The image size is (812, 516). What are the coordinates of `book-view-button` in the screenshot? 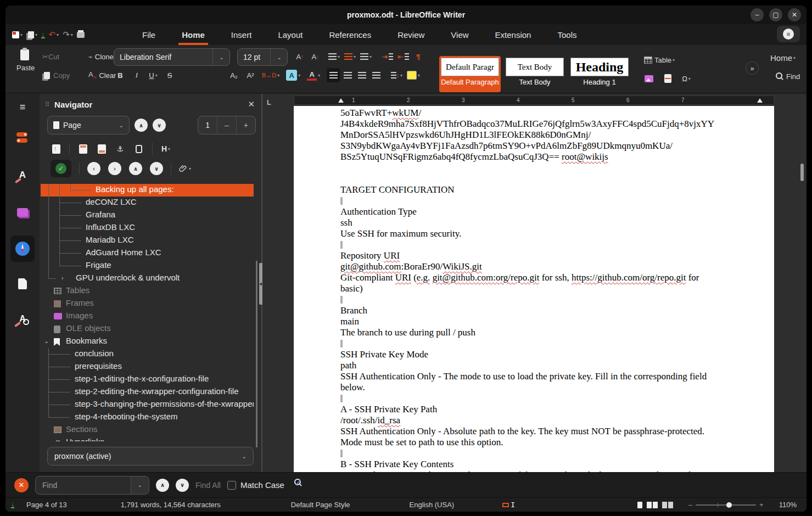 It's located at (668, 505).